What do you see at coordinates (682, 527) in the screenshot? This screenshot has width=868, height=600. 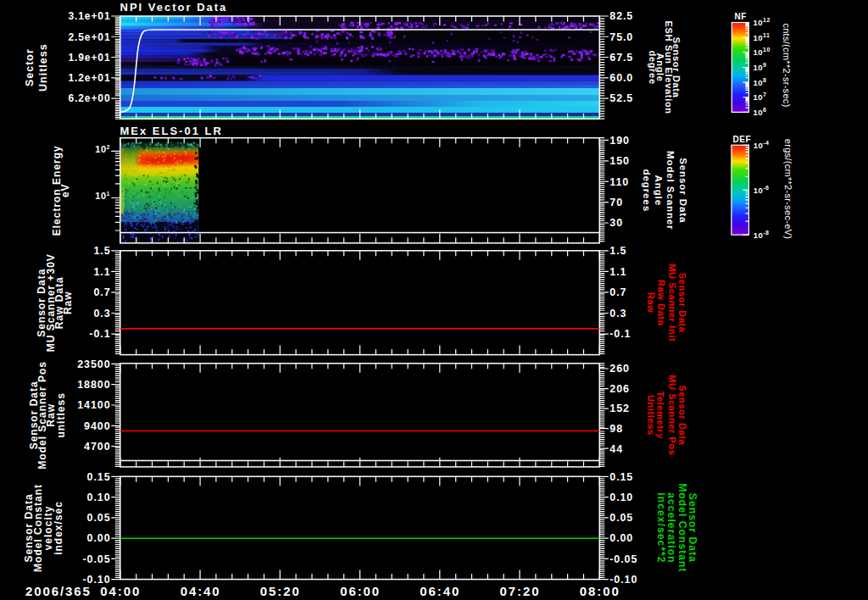 I see `svg-text: Model Constant` at bounding box center [682, 527].